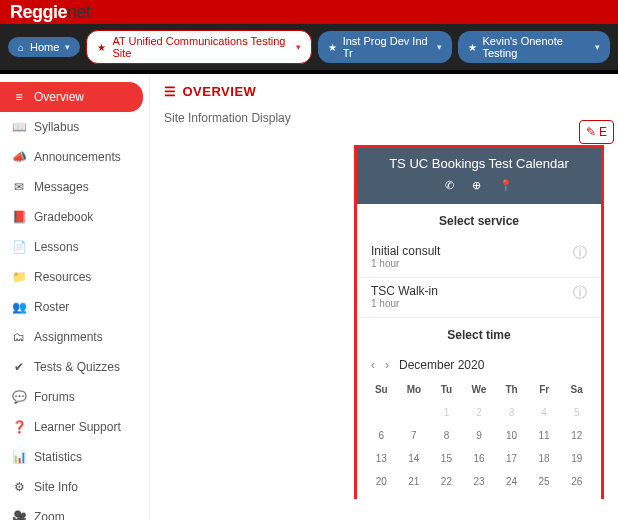 The height and width of the screenshot is (520, 618). What do you see at coordinates (74, 187) in the screenshot?
I see `sidebar-item-messages: ✉Messages` at bounding box center [74, 187].